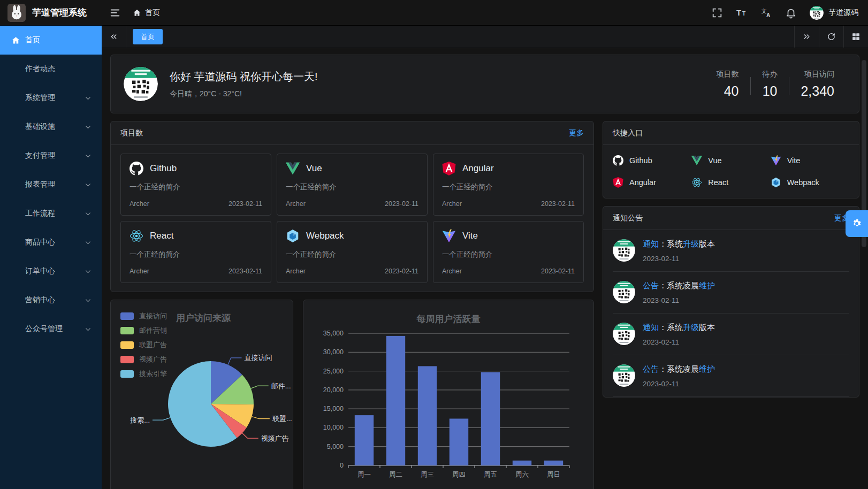 This screenshot has width=868, height=489. What do you see at coordinates (51, 156) in the screenshot?
I see `sidebar-item: 支付管理` at bounding box center [51, 156].